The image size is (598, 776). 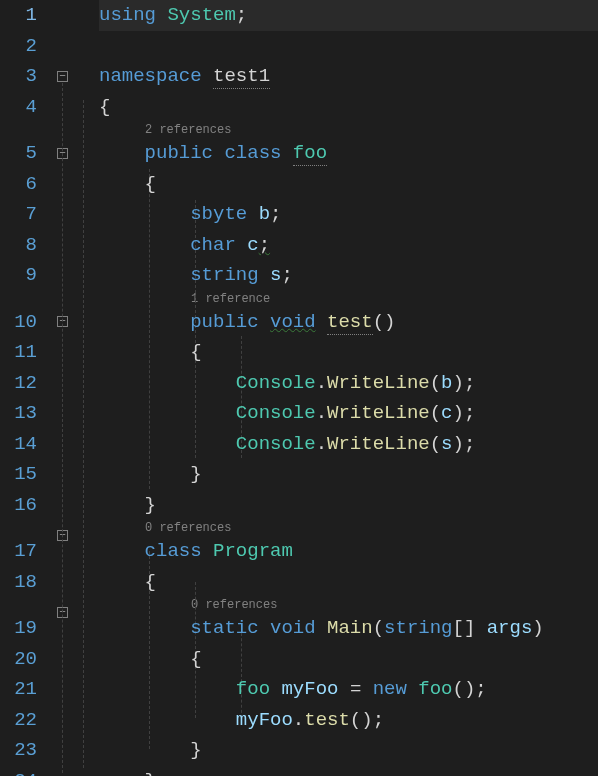 What do you see at coordinates (18, 76) in the screenshot?
I see `line-number: 3` at bounding box center [18, 76].